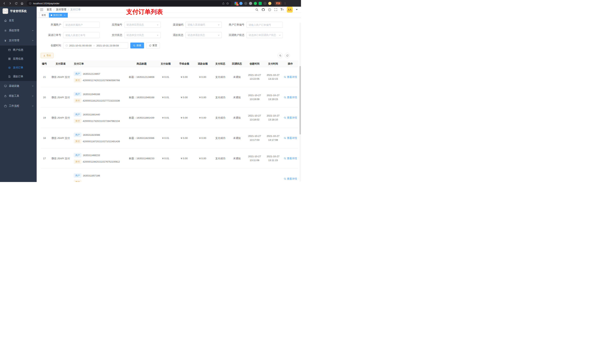 The height and width of the screenshot is (364, 602). Describe the element at coordinates (18, 31) in the screenshot. I see `sidebar-item-system: 系统管理` at that location.